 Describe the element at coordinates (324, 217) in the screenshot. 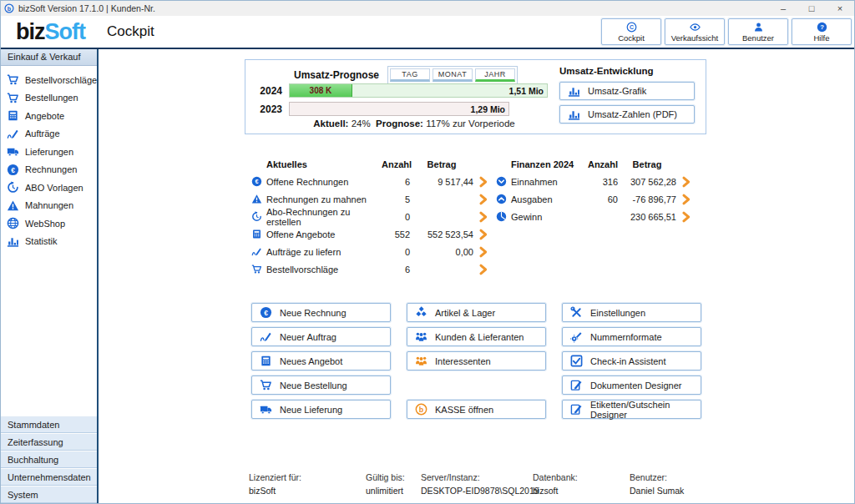

I see `aktuelles-row-label: Abo-Rechnungen zu erstellen` at that location.